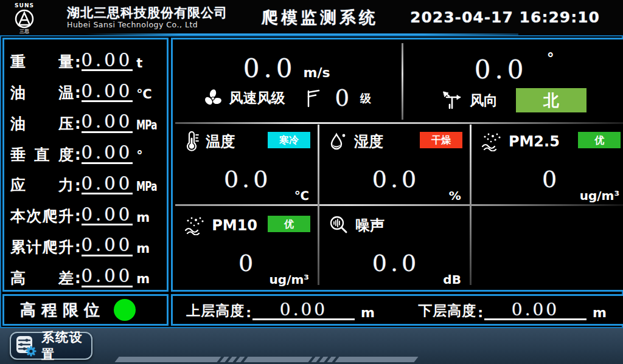 Image resolution: width=623 pixels, height=364 pixels. I want to click on measurement-row-current-climb: 本次爬升: 0.00 m, so click(86, 211).